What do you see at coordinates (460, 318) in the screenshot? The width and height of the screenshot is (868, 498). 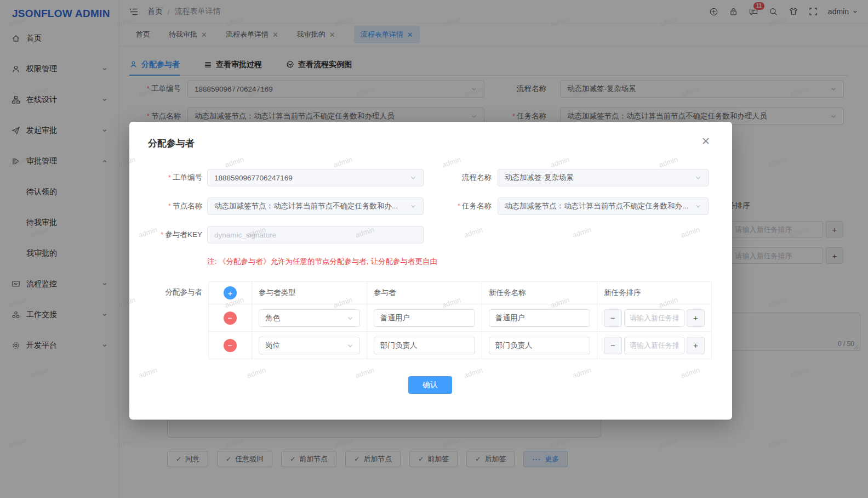 I see `table-row: − 角色` at bounding box center [460, 318].